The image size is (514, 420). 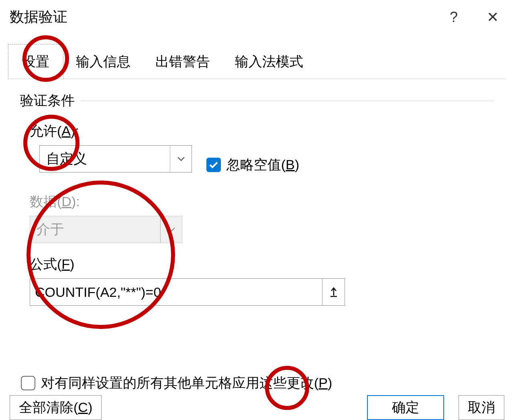 What do you see at coordinates (454, 17) in the screenshot?
I see `help-icon: ?` at bounding box center [454, 17].